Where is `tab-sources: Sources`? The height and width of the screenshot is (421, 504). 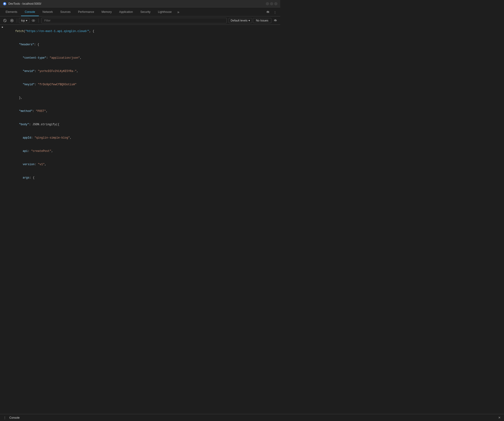
tab-sources: Sources is located at coordinates (65, 12).